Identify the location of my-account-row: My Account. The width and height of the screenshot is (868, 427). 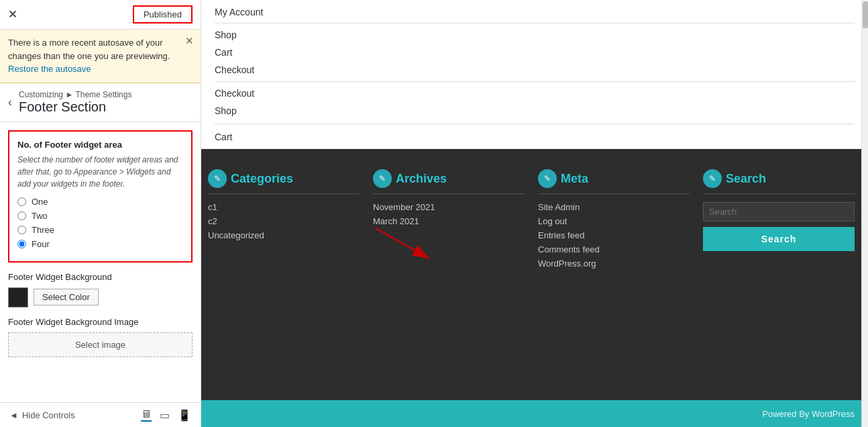
(535, 12).